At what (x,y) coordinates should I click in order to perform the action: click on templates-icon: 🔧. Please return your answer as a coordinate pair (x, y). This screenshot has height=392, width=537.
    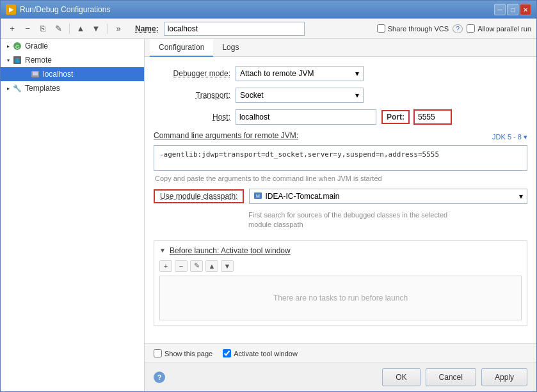
    Looking at the image, I should click on (17, 88).